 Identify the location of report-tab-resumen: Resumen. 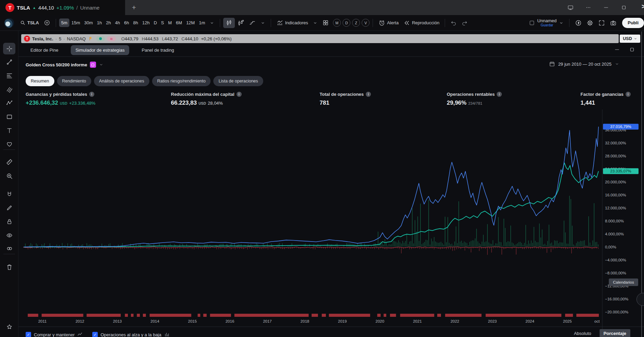
(40, 81).